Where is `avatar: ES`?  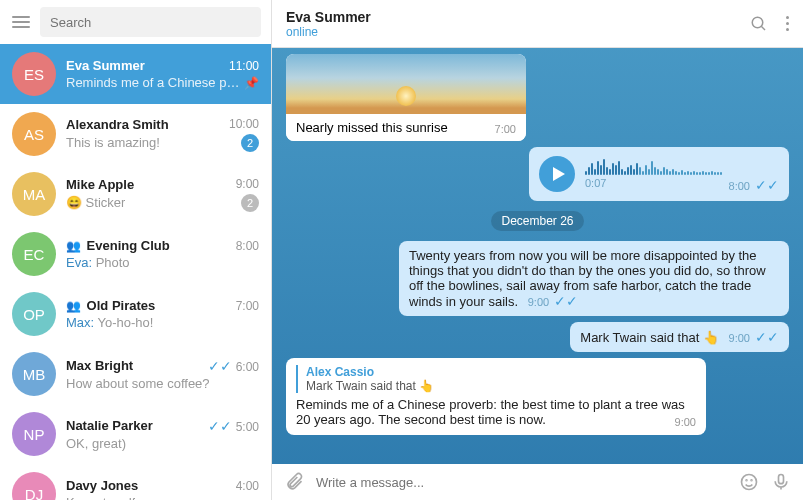
avatar: ES is located at coordinates (34, 74).